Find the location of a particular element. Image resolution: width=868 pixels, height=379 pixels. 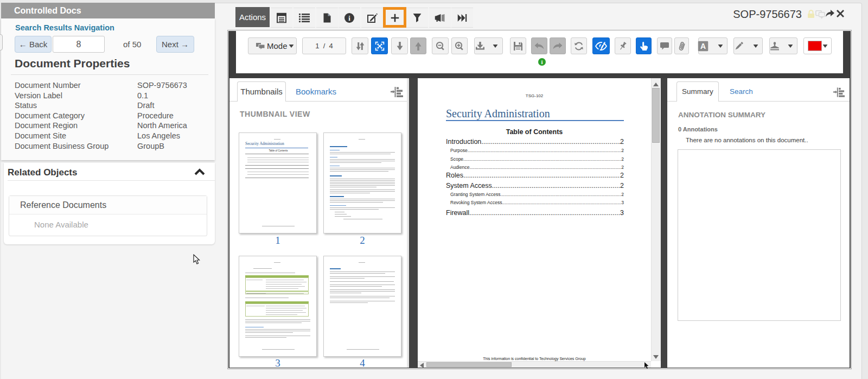

svg-text: i is located at coordinates (349, 18).